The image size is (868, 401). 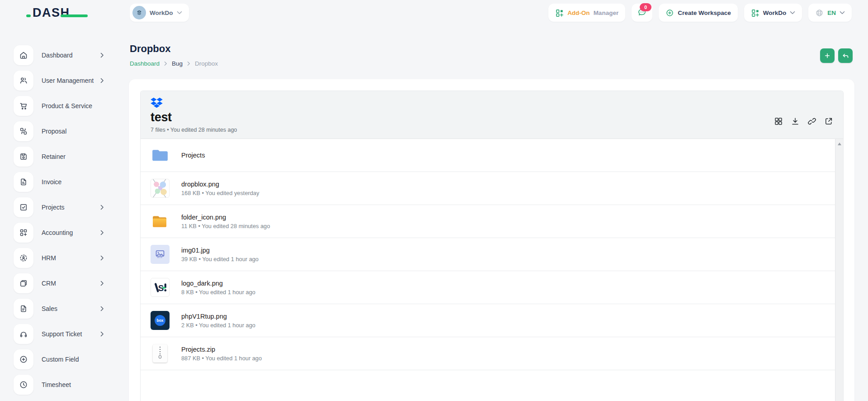 I want to click on page-actions, so click(x=836, y=56).